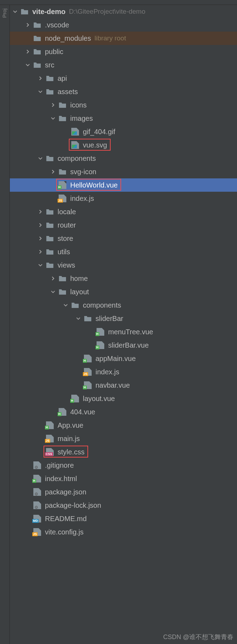 This screenshot has width=237, height=644. I want to click on tree-row: .gitignore, so click(124, 465).